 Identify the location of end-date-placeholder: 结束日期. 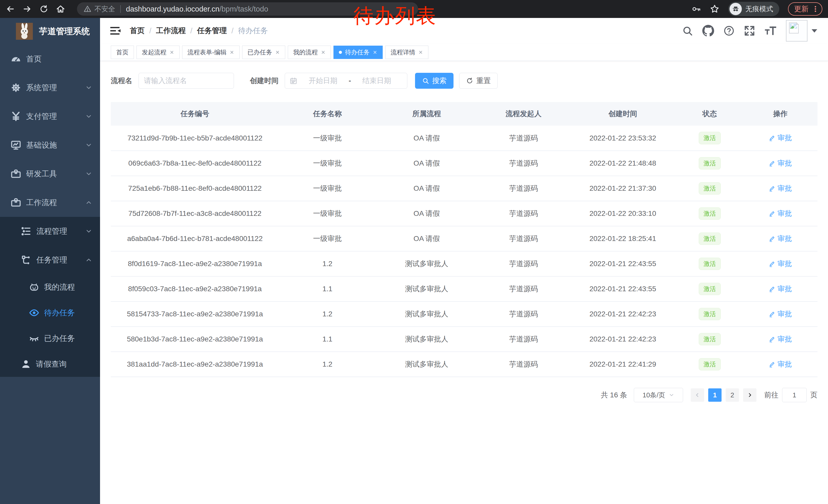
(377, 81).